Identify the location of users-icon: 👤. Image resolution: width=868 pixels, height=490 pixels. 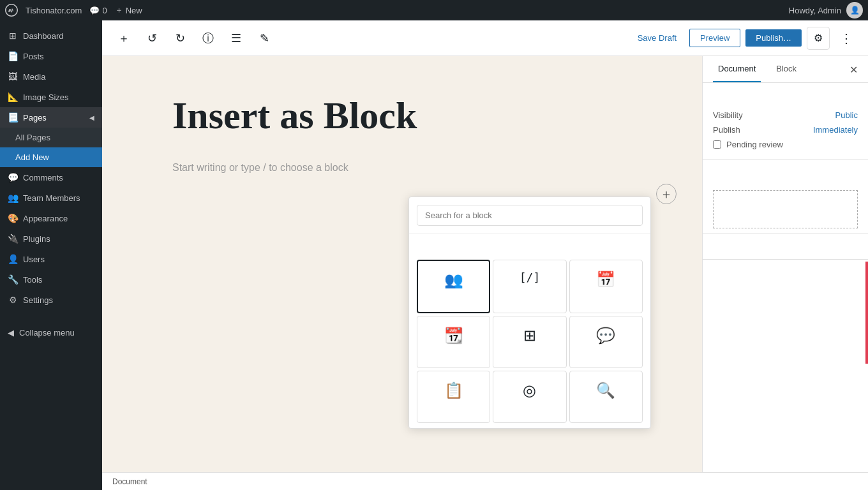
(13, 259).